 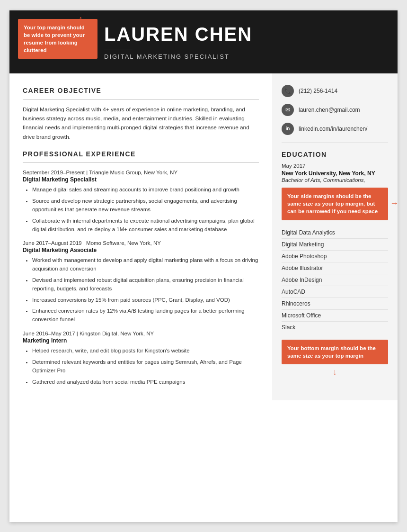 What do you see at coordinates (141, 250) in the screenshot?
I see `job-2-role: Digital Marketing Associate` at bounding box center [141, 250].